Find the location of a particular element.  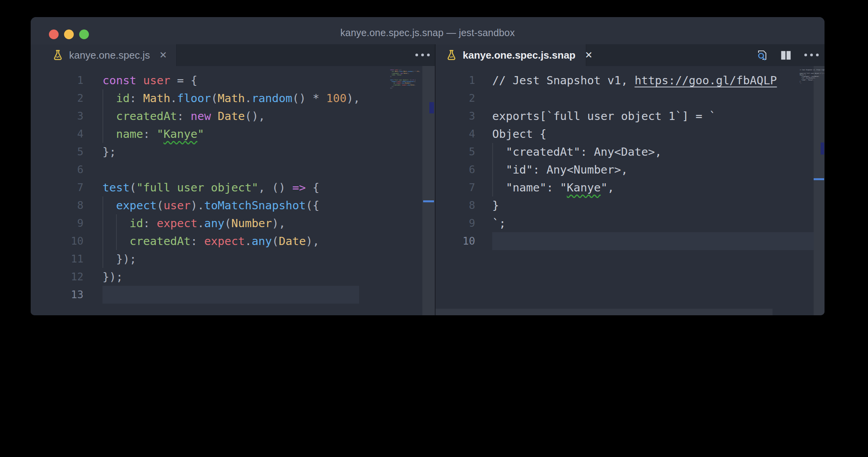

split-editor-icon is located at coordinates (786, 56).